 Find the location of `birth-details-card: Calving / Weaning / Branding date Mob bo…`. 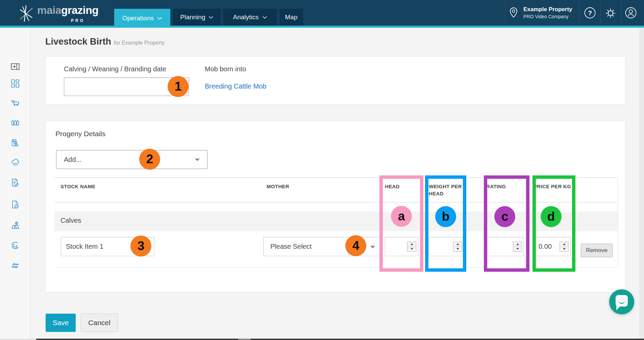

birth-details-card: Calving / Weaning / Branding date Mob bo… is located at coordinates (335, 80).